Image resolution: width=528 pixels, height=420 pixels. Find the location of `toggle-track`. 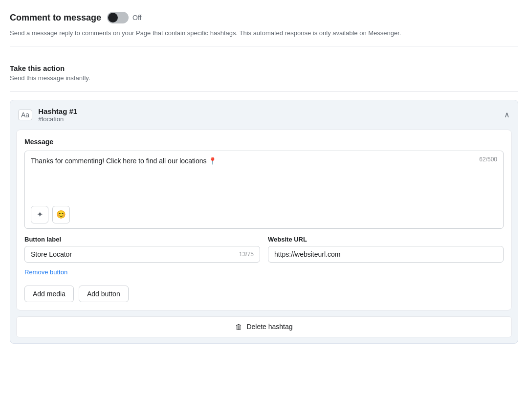

toggle-track is located at coordinates (118, 18).